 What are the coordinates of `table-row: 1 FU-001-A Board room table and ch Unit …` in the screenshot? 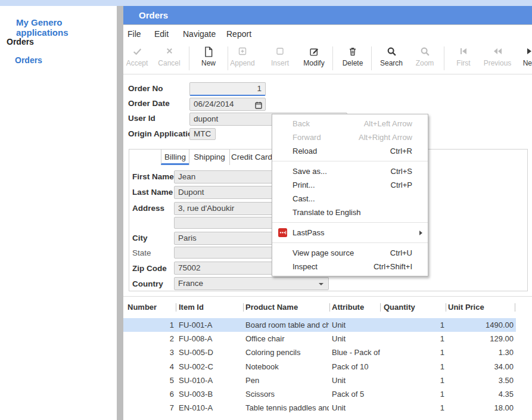 It's located at (319, 325).